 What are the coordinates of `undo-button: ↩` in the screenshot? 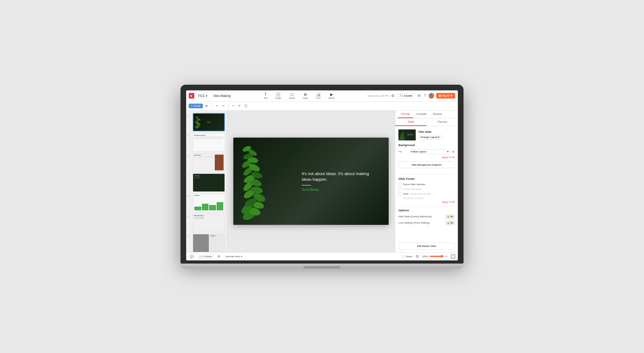 It's located at (217, 106).